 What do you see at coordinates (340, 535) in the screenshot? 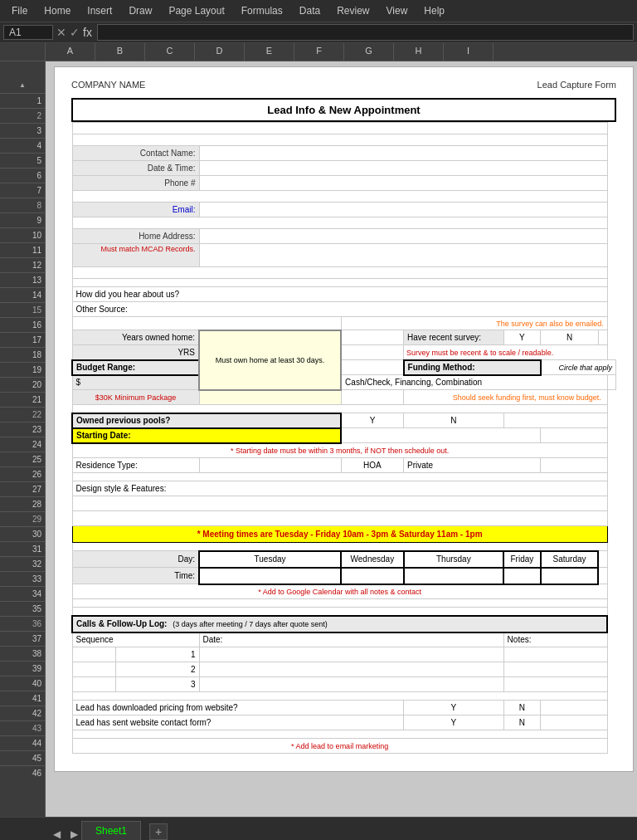
I see `meeting-times: * Meeting times are Tuesday - Friday 10a…` at bounding box center [340, 535].